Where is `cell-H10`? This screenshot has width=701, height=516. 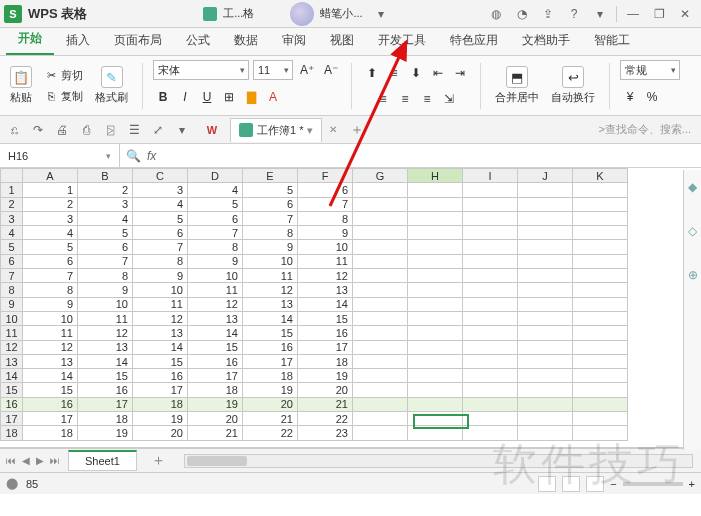 cell-H10 is located at coordinates (436, 318).